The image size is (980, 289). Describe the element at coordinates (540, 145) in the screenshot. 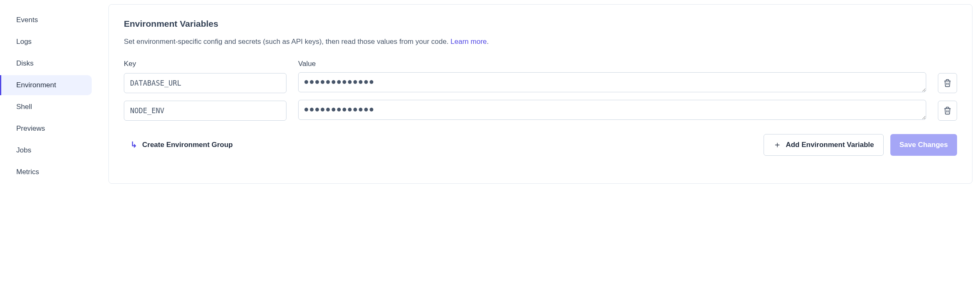

I see `footer-row: ↳ Create Environment Group ＋ Add Environ…` at that location.